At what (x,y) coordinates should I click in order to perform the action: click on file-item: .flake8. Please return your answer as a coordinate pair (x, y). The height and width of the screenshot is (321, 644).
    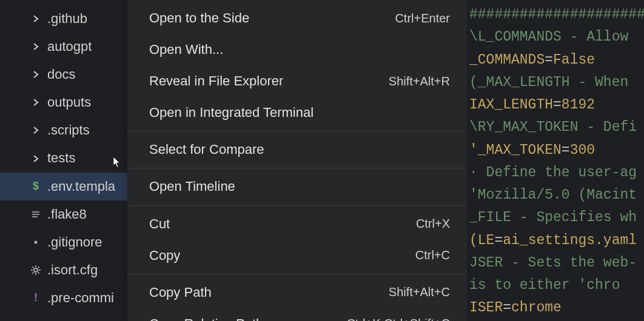
    Looking at the image, I should click on (64, 214).